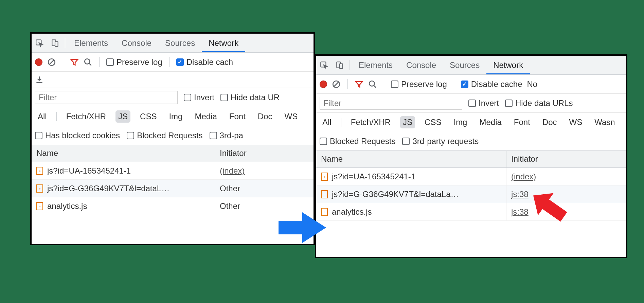  Describe the element at coordinates (471, 194) in the screenshot. I see `table-row: js?id=G-G36G49KV7T&l=dataLa… js:38` at that location.